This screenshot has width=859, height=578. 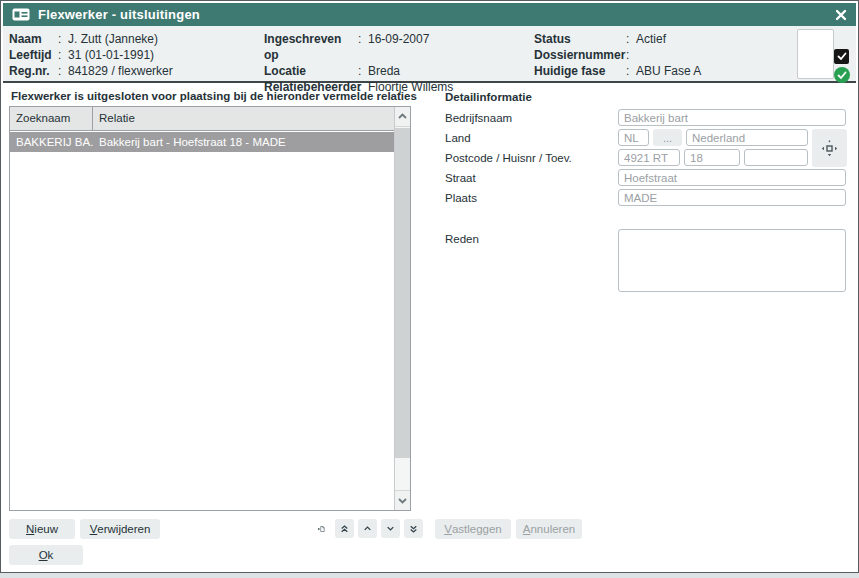 What do you see at coordinates (747, 138) in the screenshot?
I see `land-name-input` at bounding box center [747, 138].